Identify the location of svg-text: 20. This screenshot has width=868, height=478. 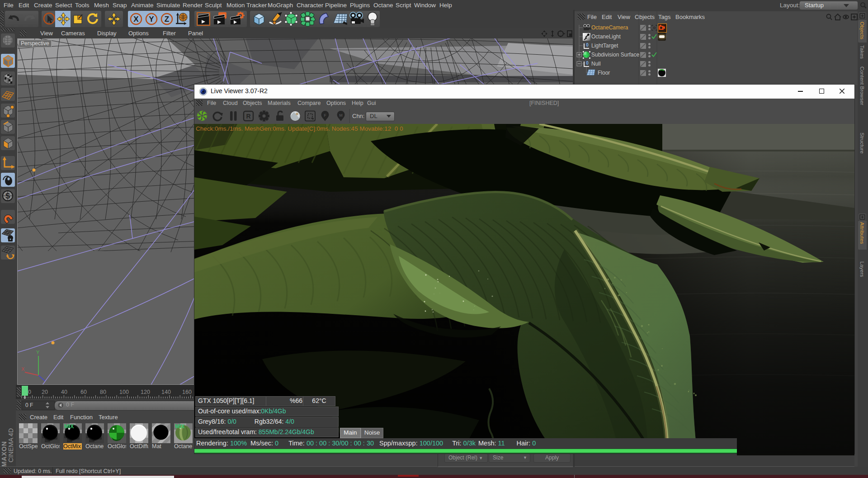
(45, 392).